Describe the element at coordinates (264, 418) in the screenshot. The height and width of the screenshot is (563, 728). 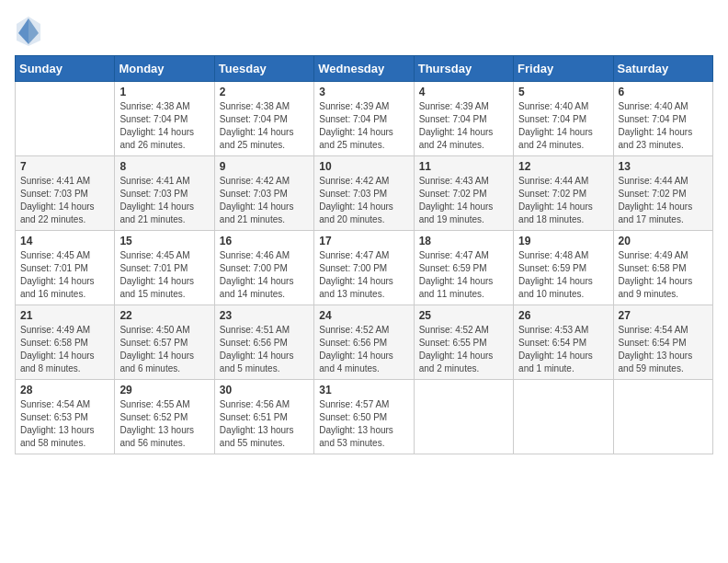
I see `calendar-cell: 30Sunrise: 4:56 AM Sunset: 6:51 PM Dayli…` at that location.